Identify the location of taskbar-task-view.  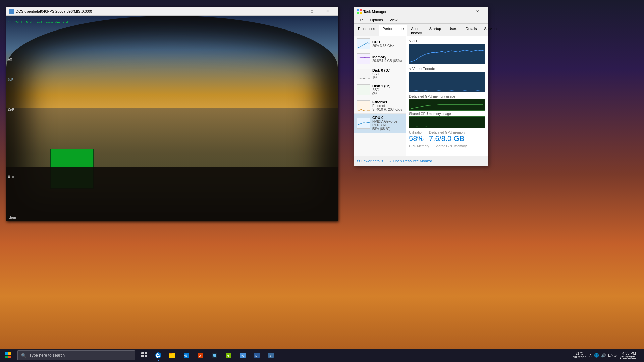
(144, 355).